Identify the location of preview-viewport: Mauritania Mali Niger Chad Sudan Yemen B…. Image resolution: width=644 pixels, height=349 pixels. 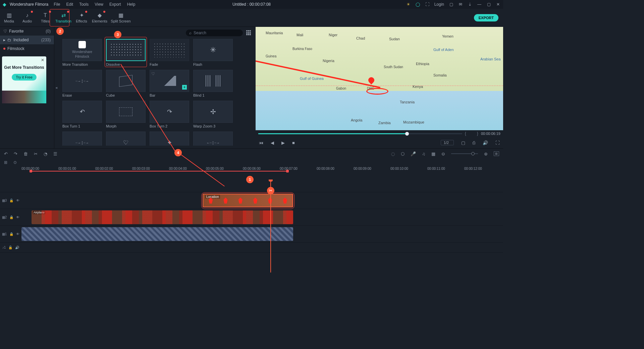
(379, 79).